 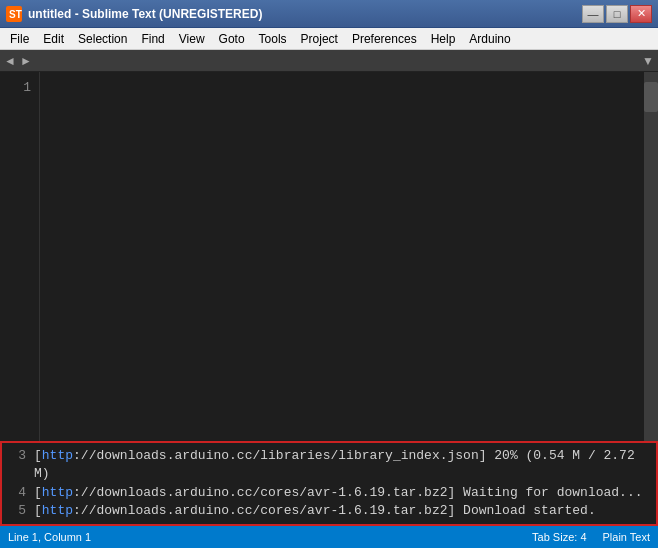 What do you see at coordinates (358, 492) in the screenshot?
I see `url-rest-4: ://downloads.arduino.cc/cores/avr-1.6.19…` at bounding box center [358, 492].